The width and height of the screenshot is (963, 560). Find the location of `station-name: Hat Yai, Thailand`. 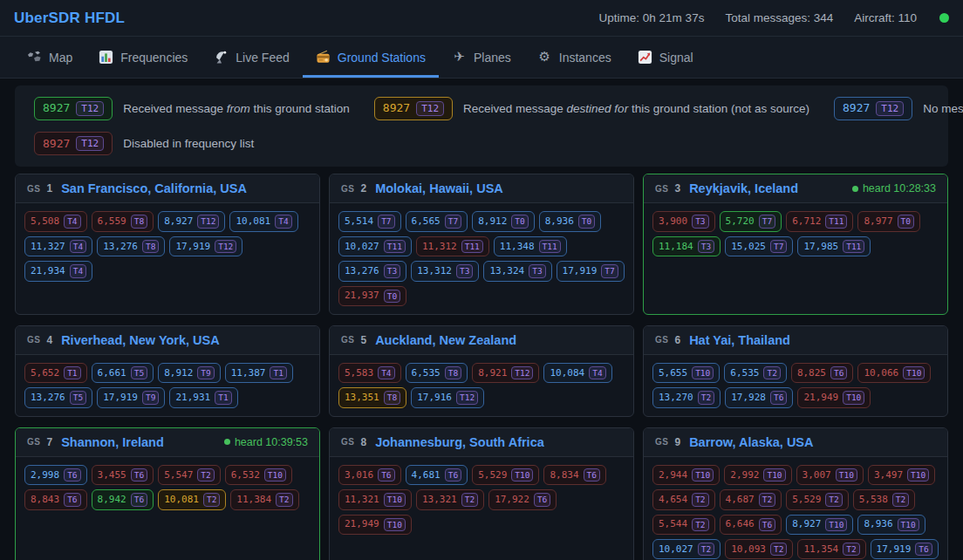

station-name: Hat Yai, Thailand is located at coordinates (740, 340).